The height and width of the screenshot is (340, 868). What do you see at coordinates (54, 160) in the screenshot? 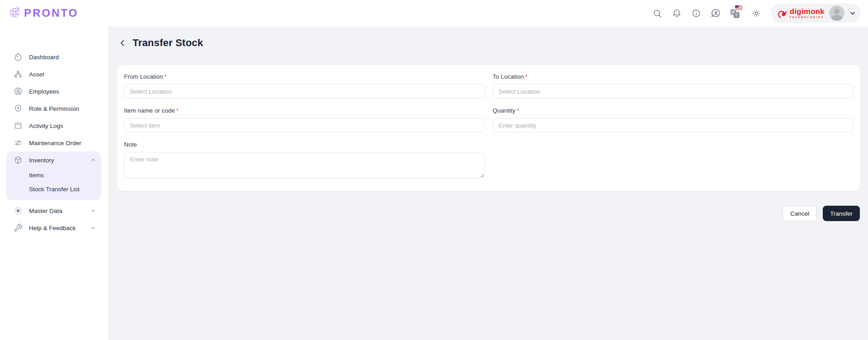
I see `sidebar-item-inventory: Inventory` at bounding box center [54, 160].